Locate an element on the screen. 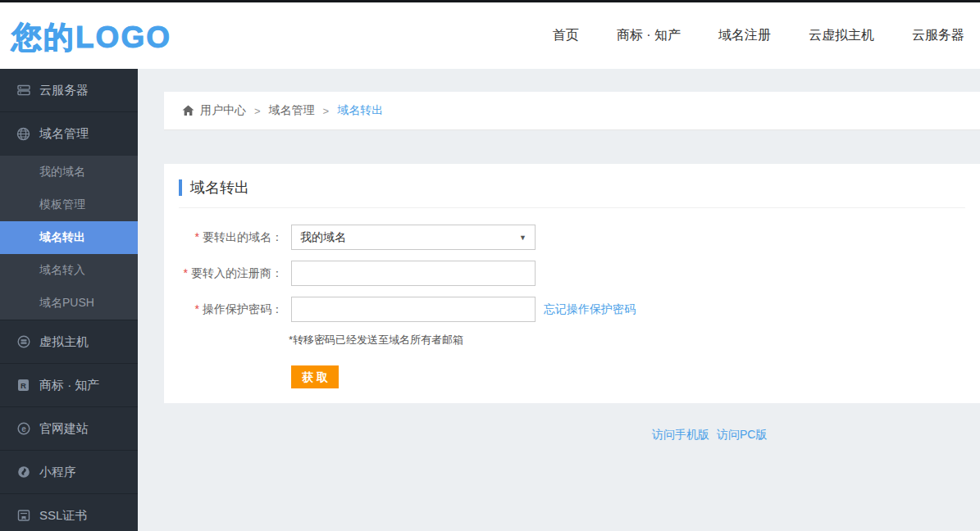  sidebar-item-domain-management: 域名管理 is located at coordinates (69, 134).